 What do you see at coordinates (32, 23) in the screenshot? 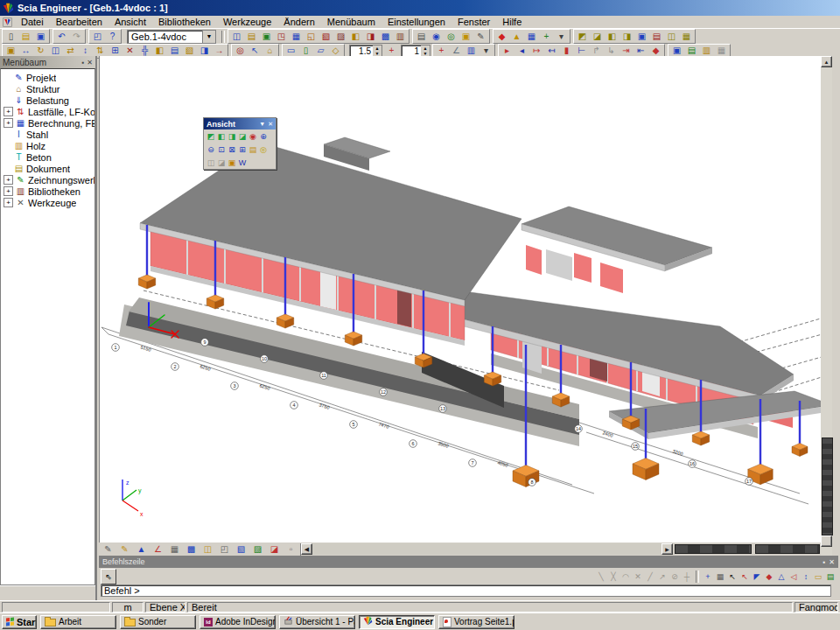
I see `menu-item-datei: Datei` at bounding box center [32, 23].